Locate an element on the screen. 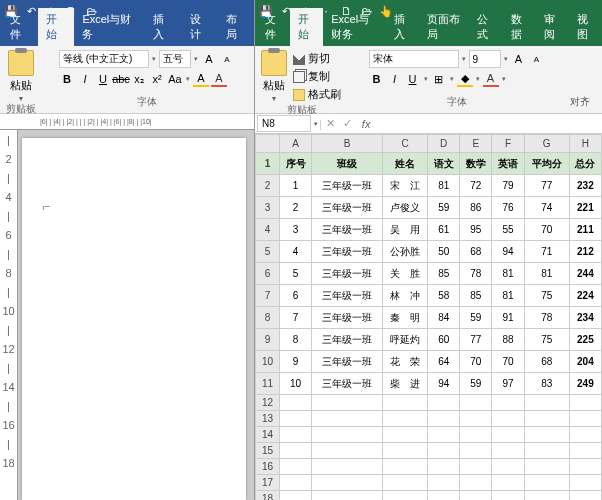  cell: 10 is located at coordinates (296, 384).